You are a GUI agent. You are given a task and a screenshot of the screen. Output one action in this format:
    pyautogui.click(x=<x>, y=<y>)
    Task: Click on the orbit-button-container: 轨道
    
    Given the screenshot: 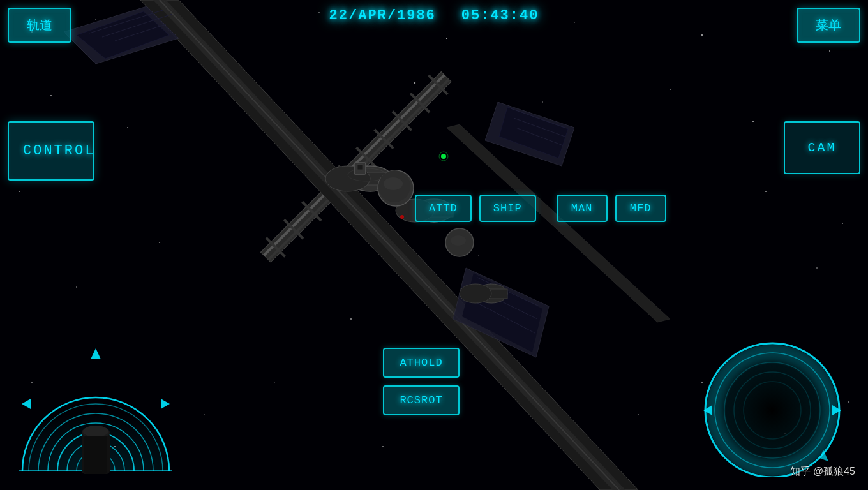 What is the action you would take?
    pyautogui.click(x=40, y=26)
    